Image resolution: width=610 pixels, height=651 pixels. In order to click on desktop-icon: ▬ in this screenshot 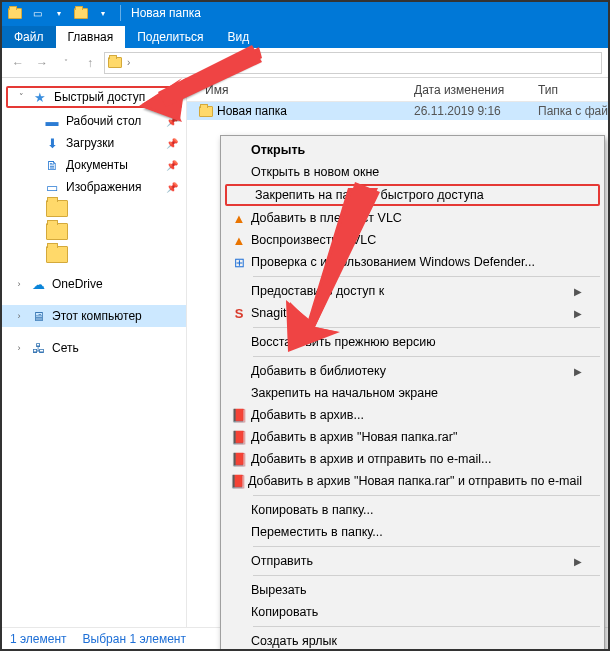, I will do `click(52, 121)`.